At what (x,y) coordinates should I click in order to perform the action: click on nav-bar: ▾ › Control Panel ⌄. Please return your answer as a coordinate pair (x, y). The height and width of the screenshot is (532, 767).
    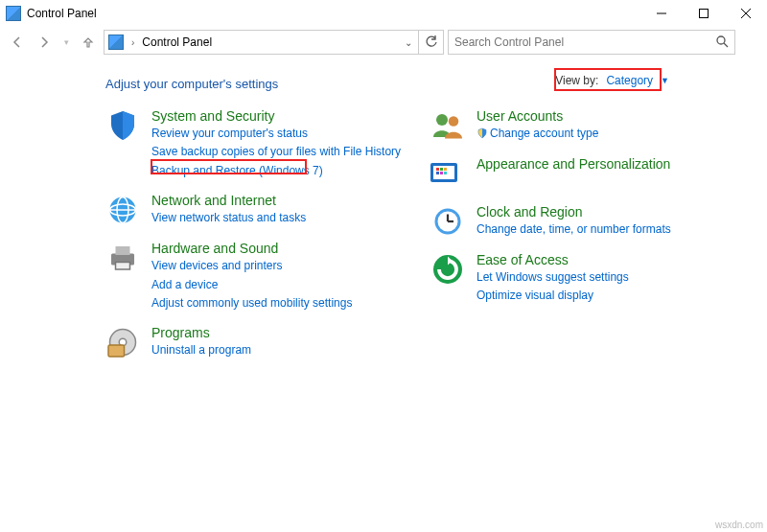
    Looking at the image, I should click on (384, 42).